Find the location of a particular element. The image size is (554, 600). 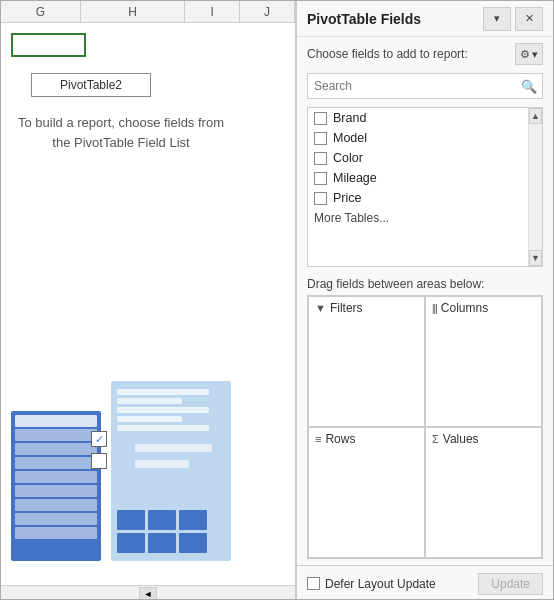

columns-label: Columns is located at coordinates (464, 308).